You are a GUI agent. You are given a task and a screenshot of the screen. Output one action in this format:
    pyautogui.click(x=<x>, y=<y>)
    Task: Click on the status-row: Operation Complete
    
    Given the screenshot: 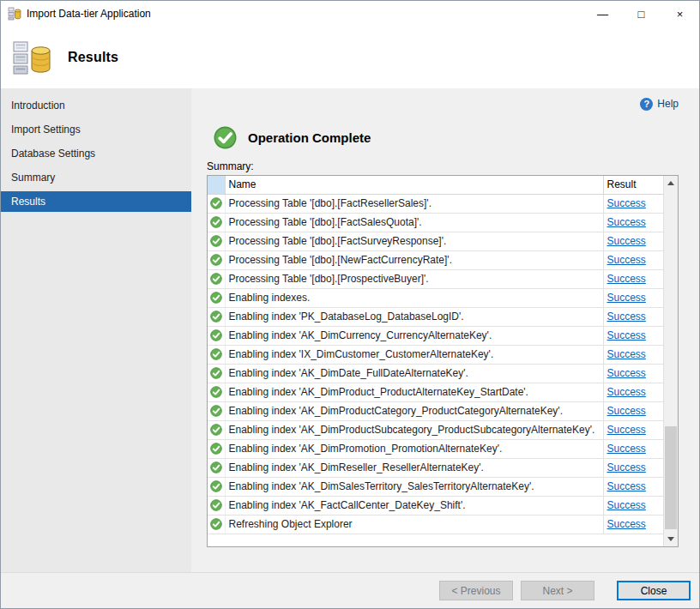 What is the action you would take?
    pyautogui.click(x=446, y=137)
    